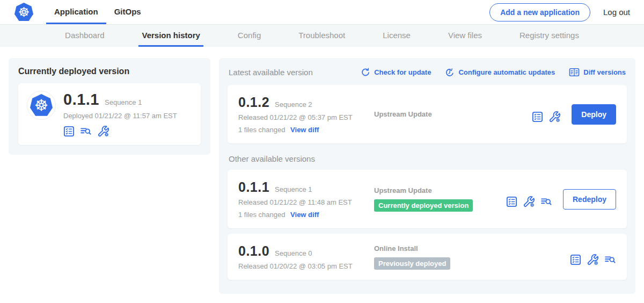 This screenshot has width=644, height=303. What do you see at coordinates (540, 12) in the screenshot?
I see `add-application-button: Add a new application` at bounding box center [540, 12].